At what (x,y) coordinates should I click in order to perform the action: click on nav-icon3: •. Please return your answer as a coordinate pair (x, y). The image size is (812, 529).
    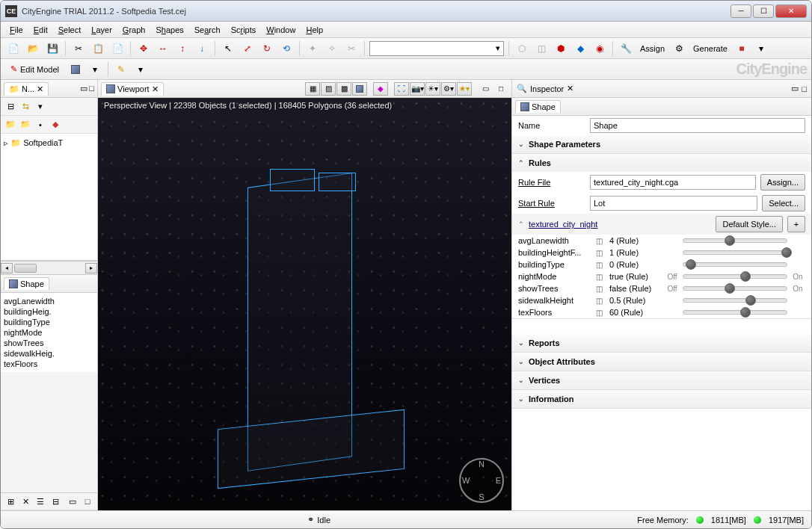
    Looking at the image, I should click on (40, 125).